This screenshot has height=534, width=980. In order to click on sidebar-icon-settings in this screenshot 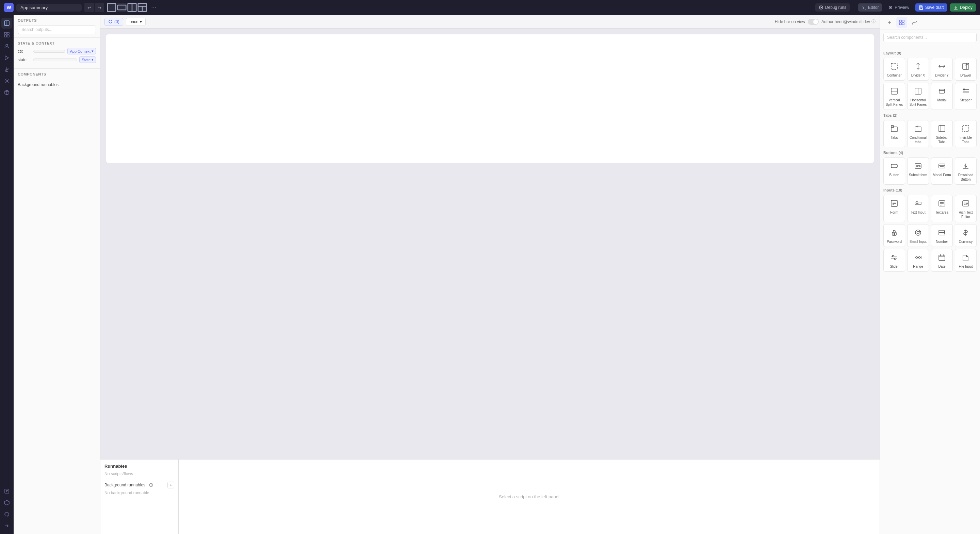, I will do `click(7, 81)`.